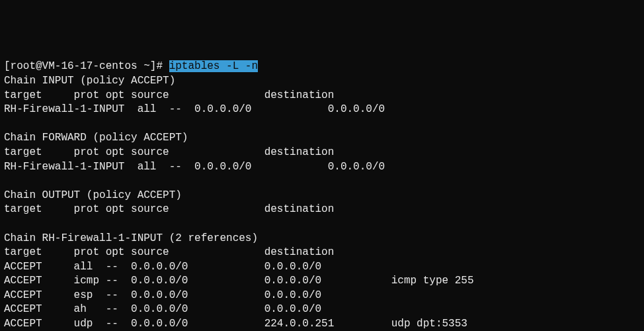 This screenshot has width=644, height=331. What do you see at coordinates (214, 66) in the screenshot?
I see `entered-command: iptables -L -n` at bounding box center [214, 66].